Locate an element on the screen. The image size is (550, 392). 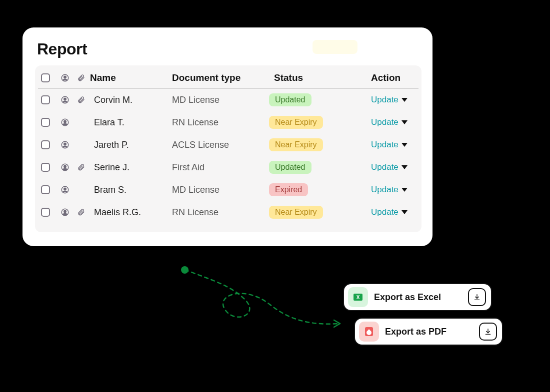
export-excel-button: X Export as Excel is located at coordinates (418, 297).